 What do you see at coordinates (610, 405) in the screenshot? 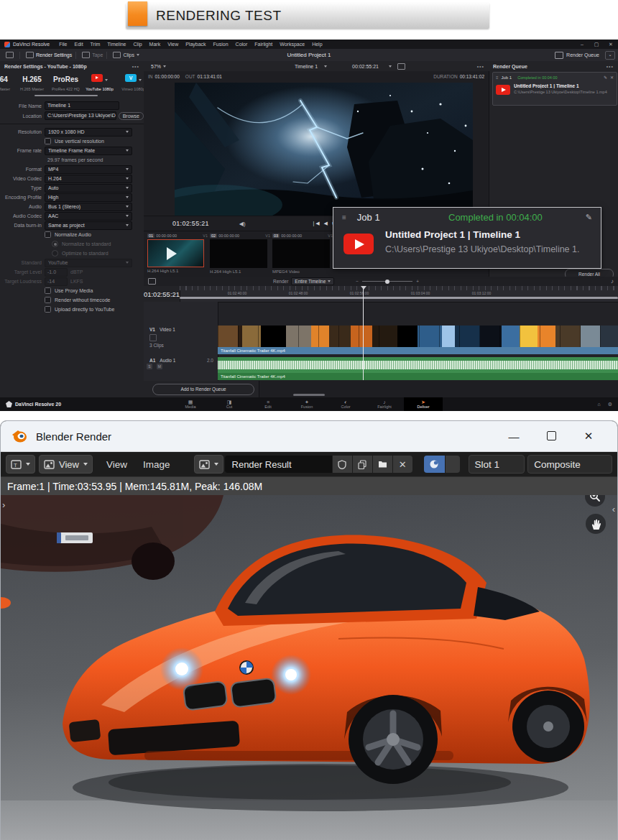
I see `settings-gear-icon: ⚙` at bounding box center [610, 405].